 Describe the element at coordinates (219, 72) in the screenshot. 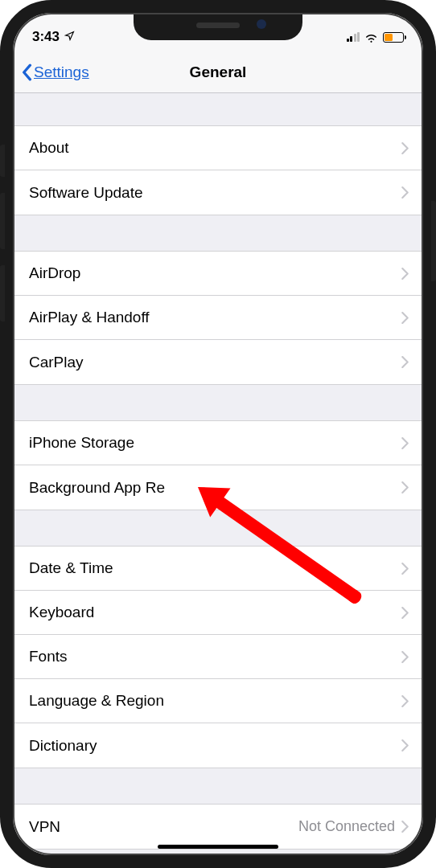

I see `page-title: General` at that location.